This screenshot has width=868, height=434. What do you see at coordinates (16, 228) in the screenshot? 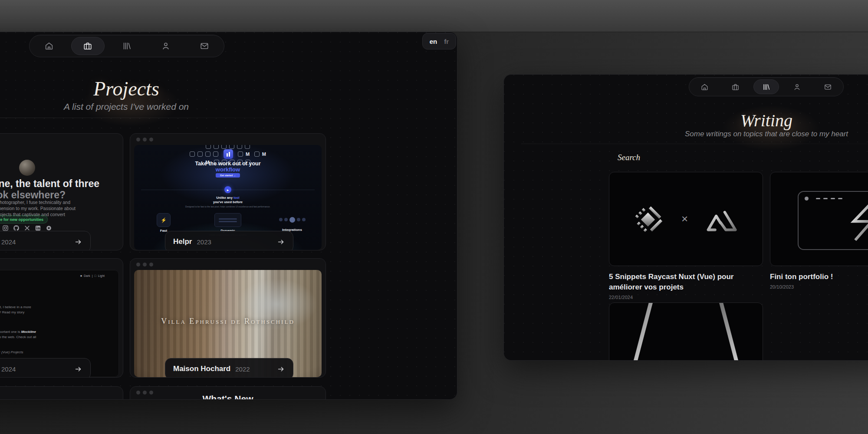
I see `github-icon` at bounding box center [16, 228].